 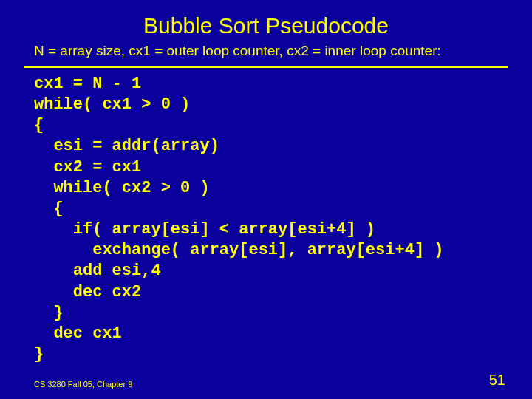 I want to click on page-number: 51, so click(x=497, y=380).